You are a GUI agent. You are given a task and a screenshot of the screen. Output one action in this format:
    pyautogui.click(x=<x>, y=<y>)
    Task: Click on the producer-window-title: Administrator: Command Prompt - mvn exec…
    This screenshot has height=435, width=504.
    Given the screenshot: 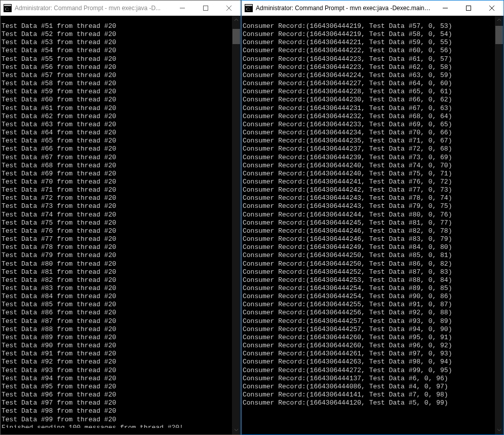 What is the action you would take?
    pyautogui.click(x=93, y=8)
    